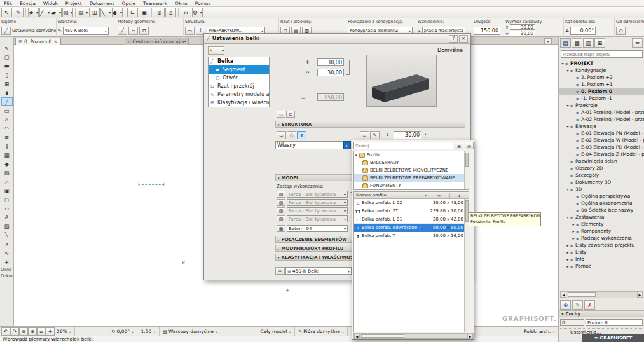 The height and width of the screenshot is (342, 644). Describe the element at coordinates (577, 43) in the screenshot. I see `view-map-button: ▦` at that location.